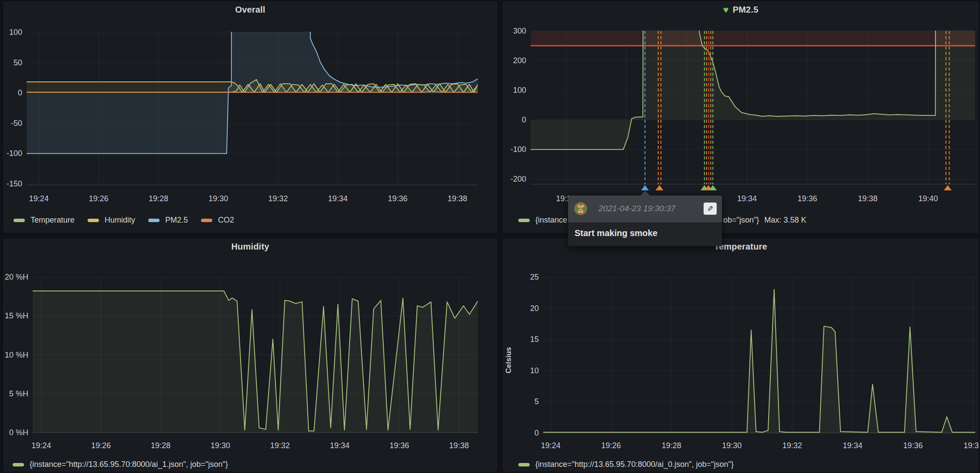  What do you see at coordinates (551, 220) in the screenshot?
I see `legend-label-prefix: {instance` at bounding box center [551, 220].